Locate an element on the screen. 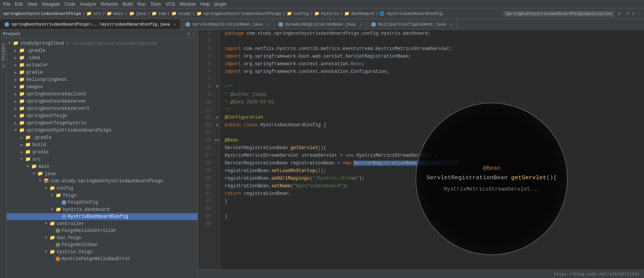  code-line-3: import com.netflix.hystrix.contrib.metri… is located at coordinates (433, 49).